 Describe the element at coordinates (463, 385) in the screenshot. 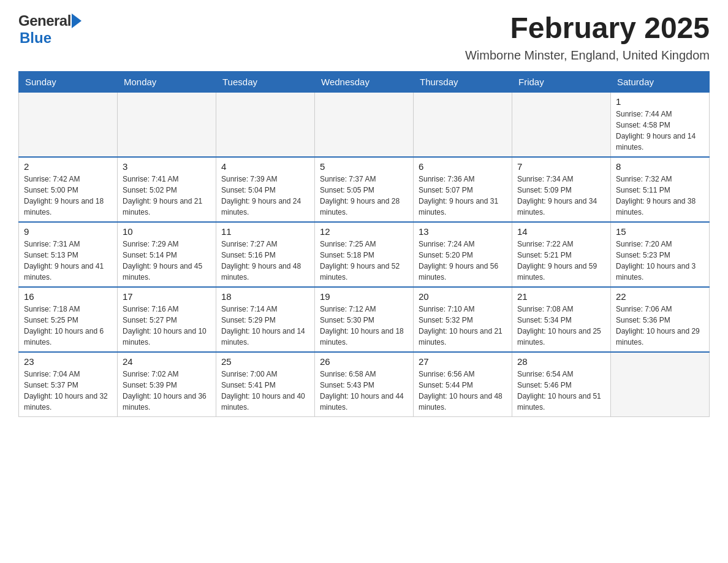

I see `calendar-cell: 27Sunrise: 6:56 AMSunset: 5:44 PMDayligh…` at that location.